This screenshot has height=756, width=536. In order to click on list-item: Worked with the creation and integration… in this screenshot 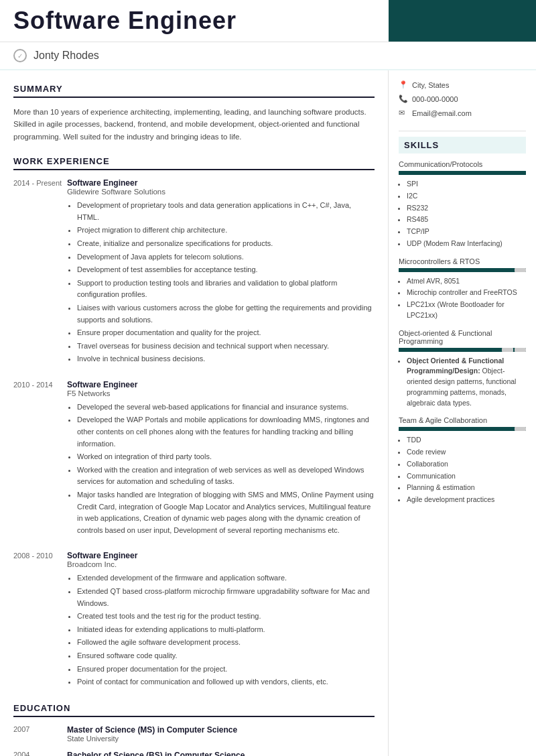, I will do `click(226, 476)`.